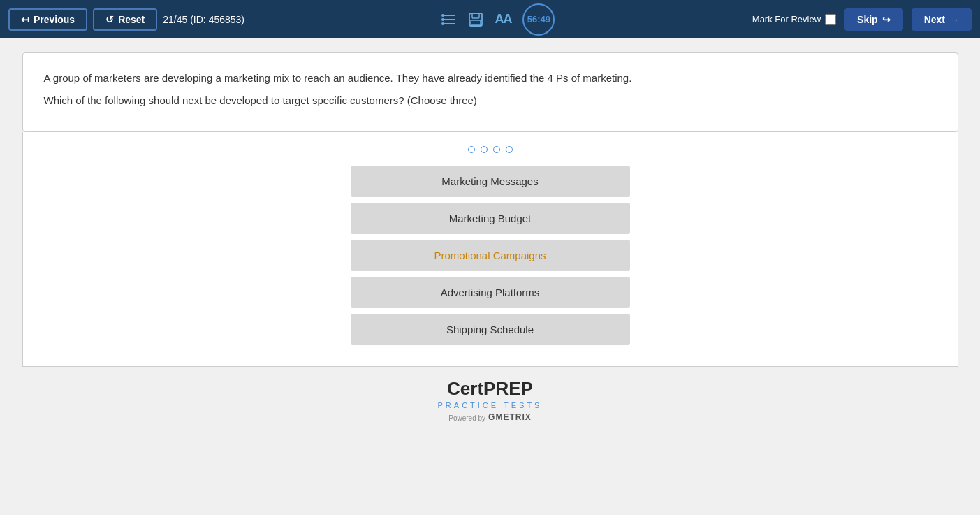 This screenshot has height=515, width=980. What do you see at coordinates (490, 150) in the screenshot?
I see `progress-dots` at bounding box center [490, 150].